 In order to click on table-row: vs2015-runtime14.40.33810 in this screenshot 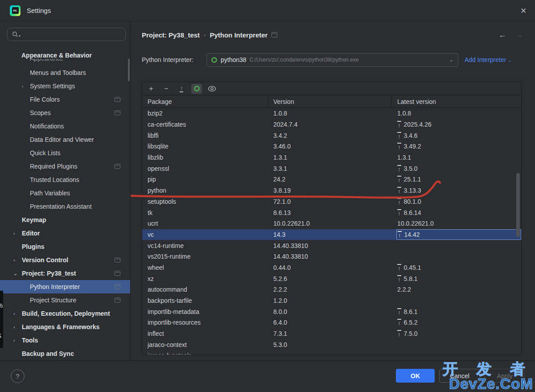, I will do `click(332, 257)`.